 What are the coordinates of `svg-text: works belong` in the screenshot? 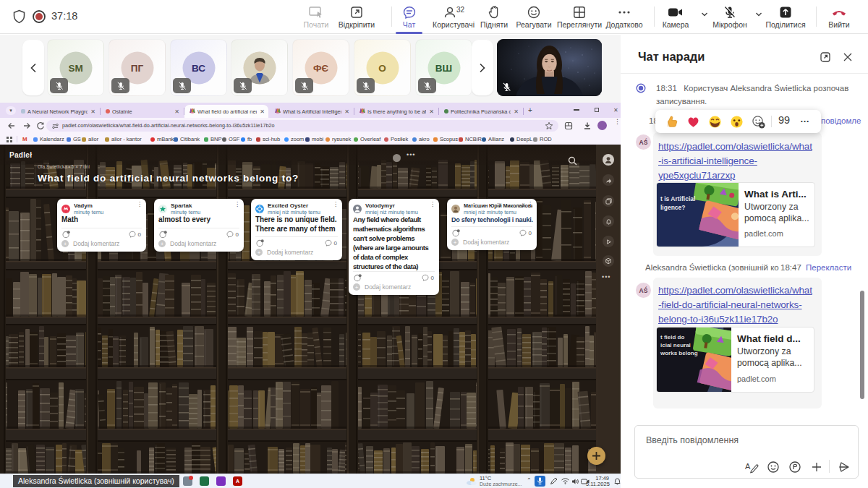 It's located at (678, 353).